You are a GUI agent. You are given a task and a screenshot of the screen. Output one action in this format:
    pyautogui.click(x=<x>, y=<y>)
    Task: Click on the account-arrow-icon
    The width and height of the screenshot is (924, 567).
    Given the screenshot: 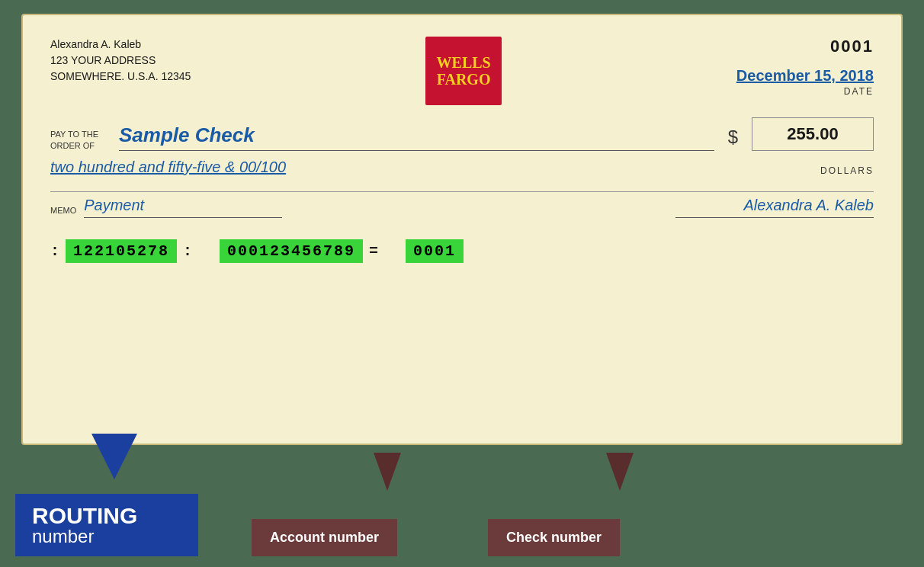 What is the action you would take?
    pyautogui.click(x=387, y=472)
    